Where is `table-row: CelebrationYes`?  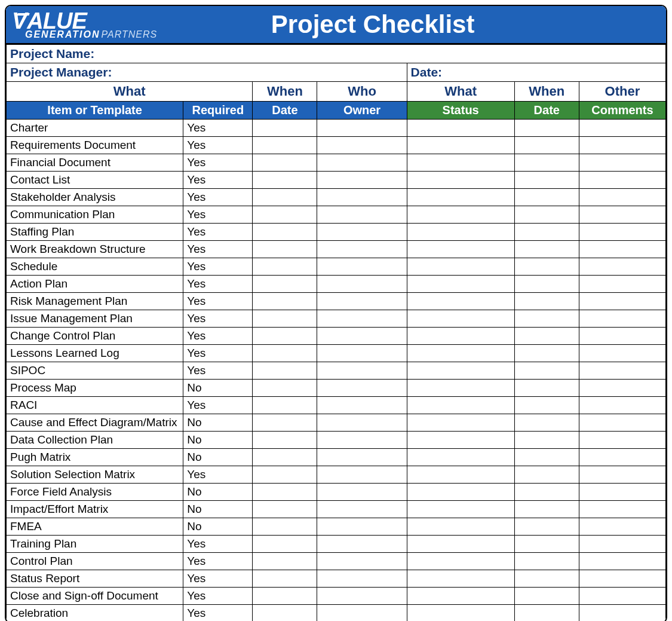
table-row: CelebrationYes is located at coordinates (336, 613).